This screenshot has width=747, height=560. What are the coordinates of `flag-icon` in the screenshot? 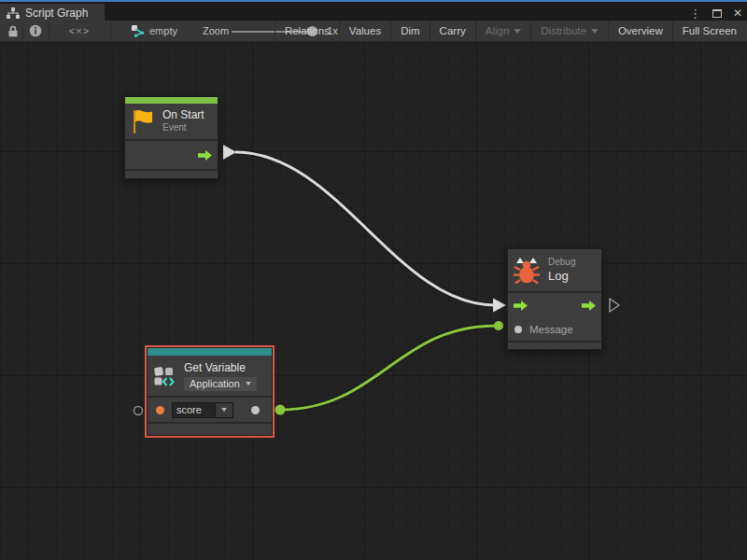 It's located at (143, 121).